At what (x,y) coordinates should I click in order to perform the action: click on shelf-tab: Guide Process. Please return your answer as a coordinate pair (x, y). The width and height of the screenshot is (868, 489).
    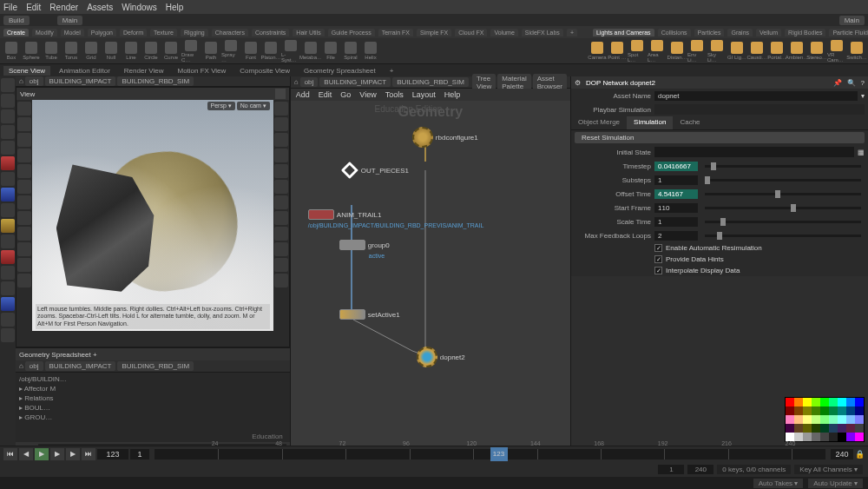
    Looking at the image, I should click on (352, 33).